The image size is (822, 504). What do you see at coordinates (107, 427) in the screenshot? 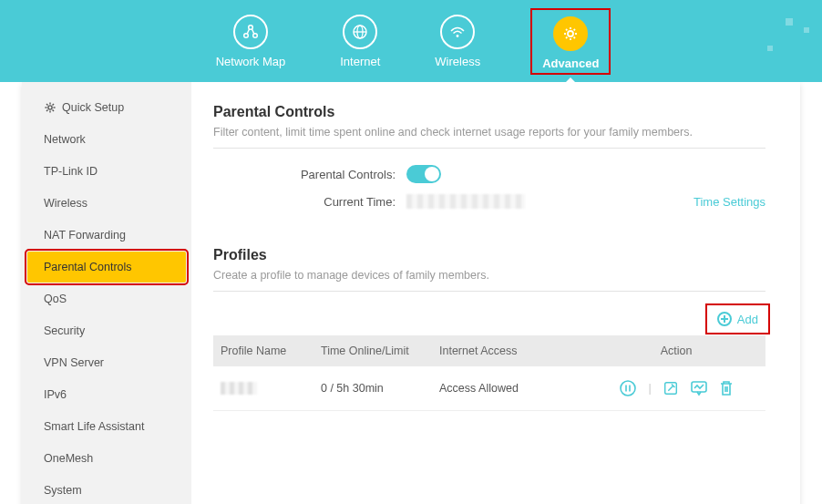
I see `sidebar-item-smart-life: Smart Life Assistant` at bounding box center [107, 427].